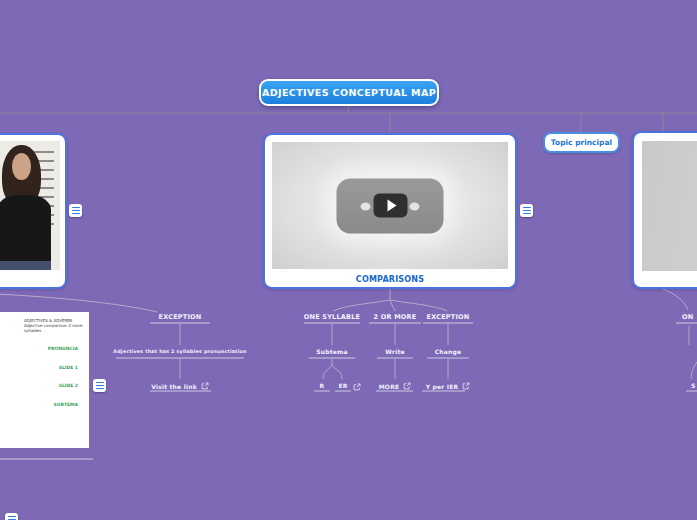 This screenshot has height=520, width=697. I want to click on video-node-left, so click(34, 211).